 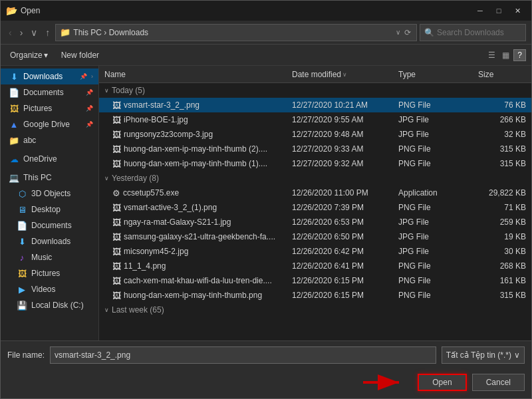 I want to click on table-row: 🖼 huong-dan-xem-ip-may-tinh-thumb (2)...…, so click(x=315, y=149).